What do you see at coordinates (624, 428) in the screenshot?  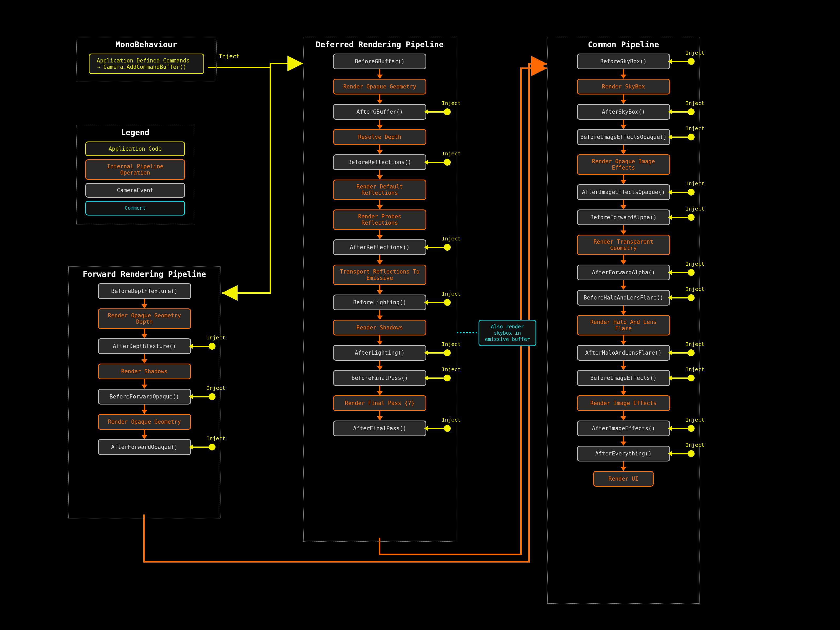 I see `common-node-14: AfterImageEffects()Inject` at bounding box center [624, 428].